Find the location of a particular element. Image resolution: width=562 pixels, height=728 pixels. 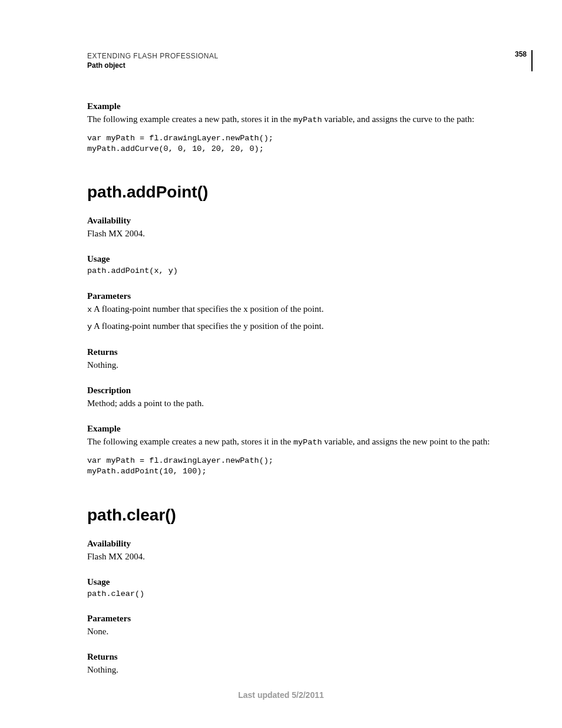

page-footer: Last updated 5/2/2011 is located at coordinates (281, 695).